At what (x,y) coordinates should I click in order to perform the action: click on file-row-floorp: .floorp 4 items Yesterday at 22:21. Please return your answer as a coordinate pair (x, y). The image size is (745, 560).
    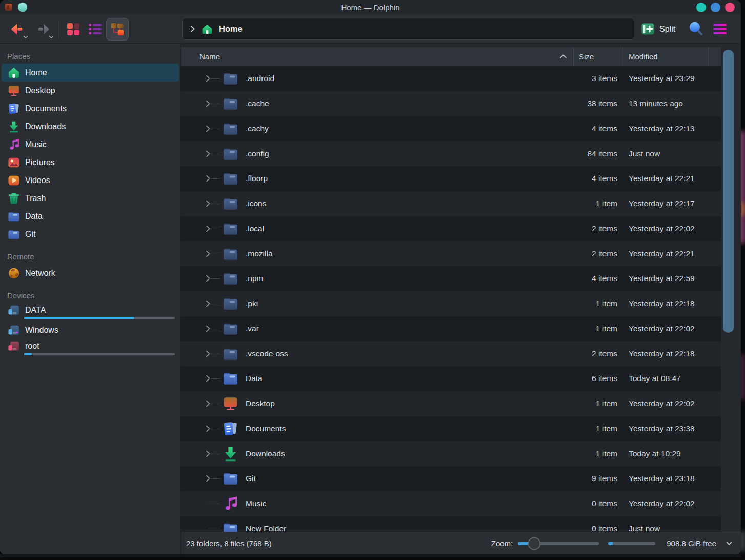
    Looking at the image, I should click on (451, 178).